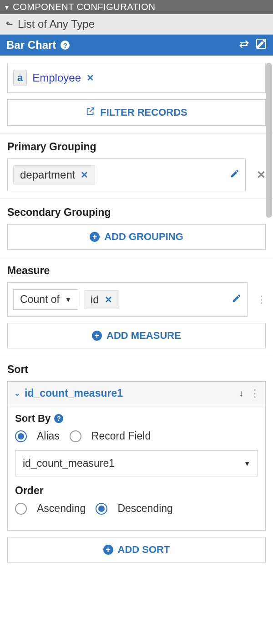 The width and height of the screenshot is (273, 644). Describe the element at coordinates (261, 175) in the screenshot. I see `delete-primary-grouping-icon: ✕` at that location.